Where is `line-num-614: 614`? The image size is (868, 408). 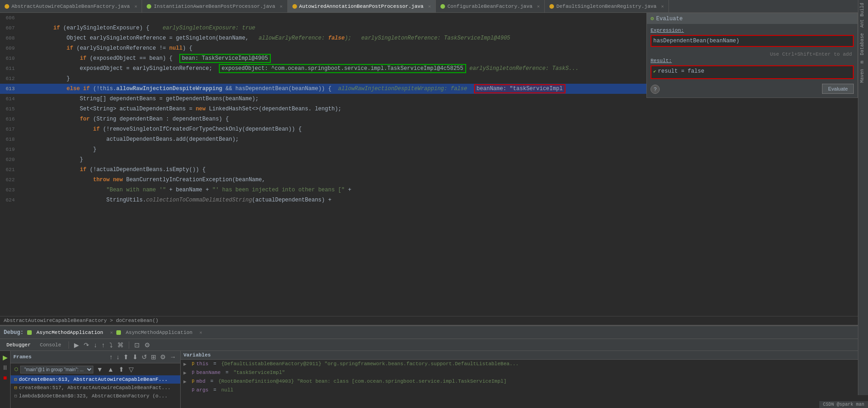 line-num-614: 614 is located at coordinates (9, 99).